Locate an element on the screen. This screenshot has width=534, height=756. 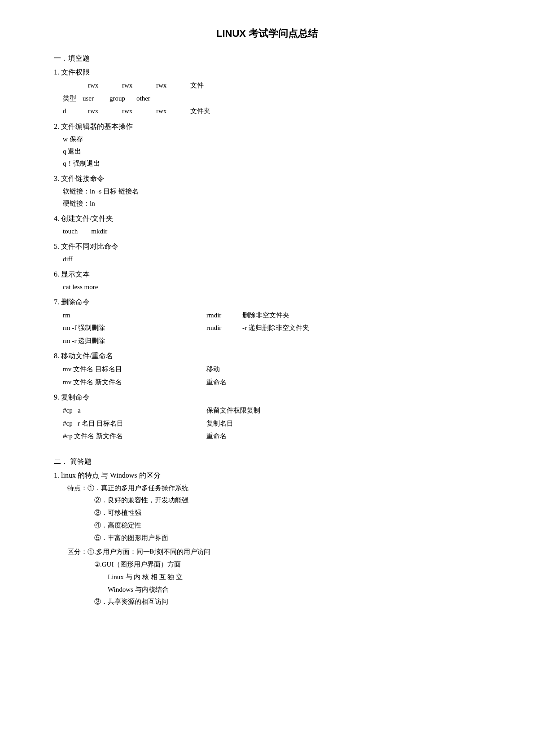
tezheng-4: ④．高度稳定性 is located at coordinates (287, 526).